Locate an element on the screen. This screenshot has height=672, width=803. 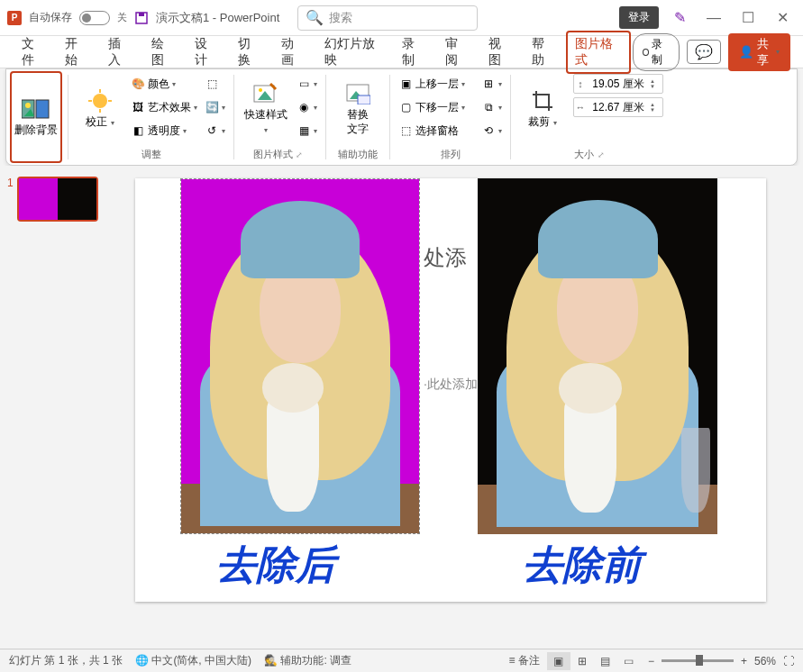
tab-draw: 绘图 is located at coordinates (163, 52).